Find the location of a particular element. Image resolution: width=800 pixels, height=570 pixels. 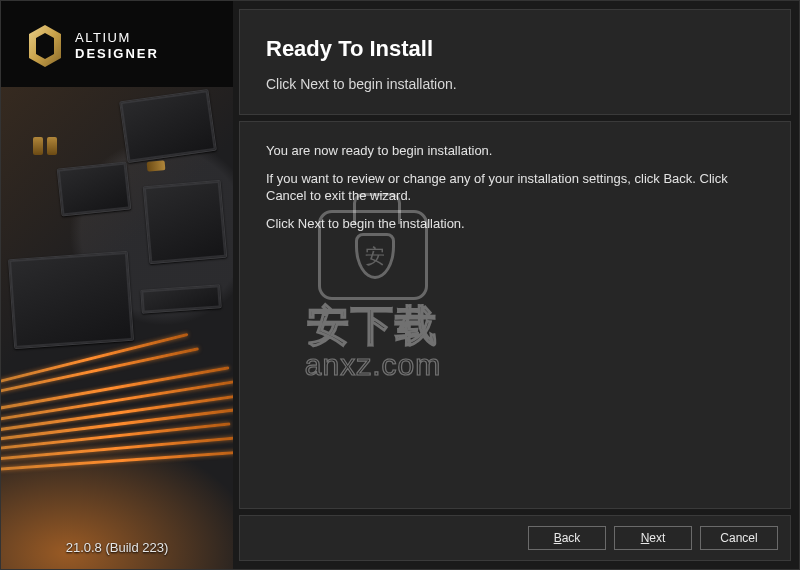

altium-logo-icon is located at coordinates (45, 46).